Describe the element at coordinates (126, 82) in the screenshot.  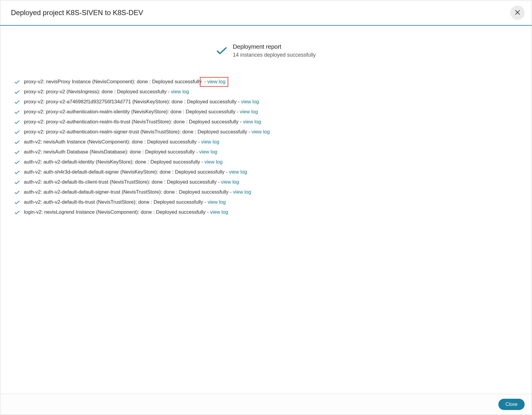
I see `report-item-text: proxy-v2: nevisProxy Instance (NevisComp…` at that location.